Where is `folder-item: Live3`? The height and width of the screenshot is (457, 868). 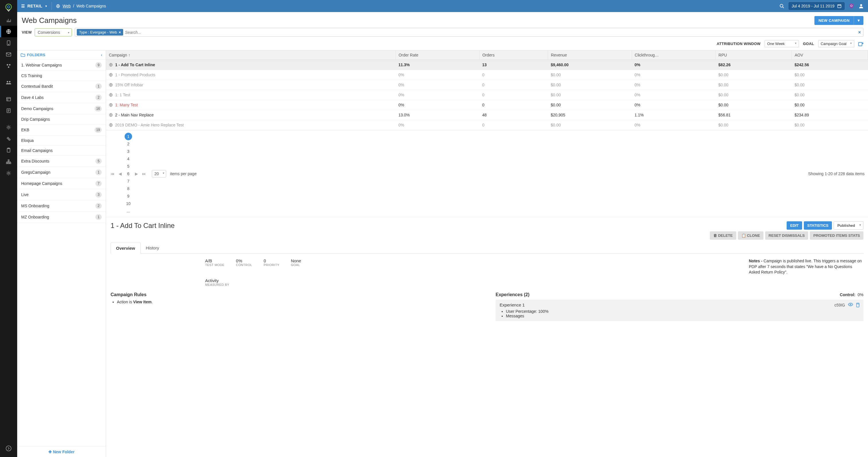
folder-item: Live3 is located at coordinates (61, 195).